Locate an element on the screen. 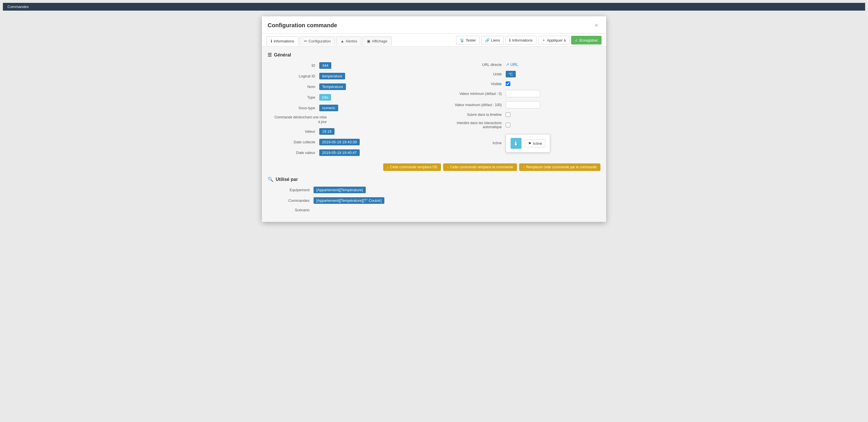  tab-affichage-icon: ▣ is located at coordinates (369, 41).